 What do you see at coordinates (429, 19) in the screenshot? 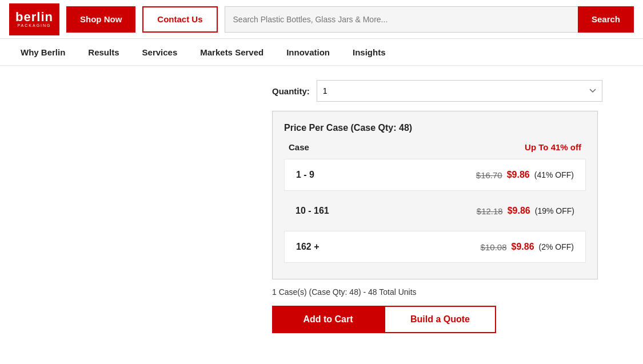
I see `search-bar: Search` at bounding box center [429, 19].